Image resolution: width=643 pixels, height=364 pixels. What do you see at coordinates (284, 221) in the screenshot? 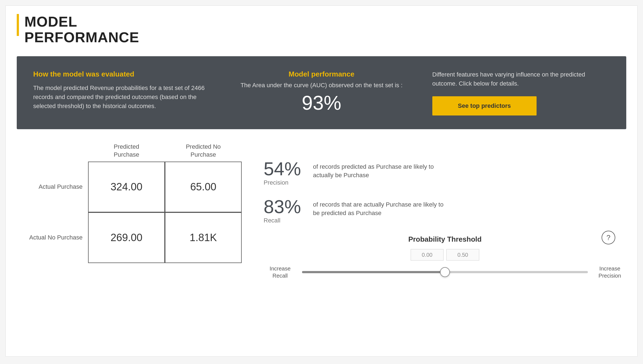
I see `recall-label: Recall` at bounding box center [284, 221].